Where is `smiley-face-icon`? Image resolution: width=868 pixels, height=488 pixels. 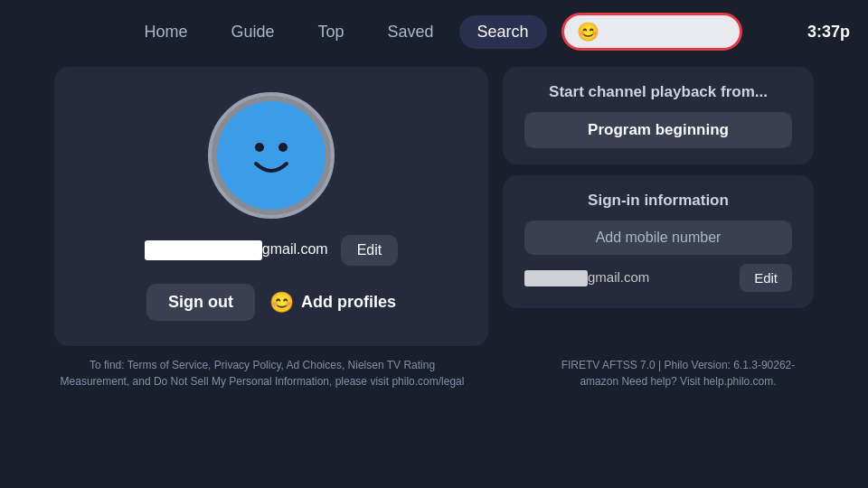
smiley-face-icon is located at coordinates (271, 155).